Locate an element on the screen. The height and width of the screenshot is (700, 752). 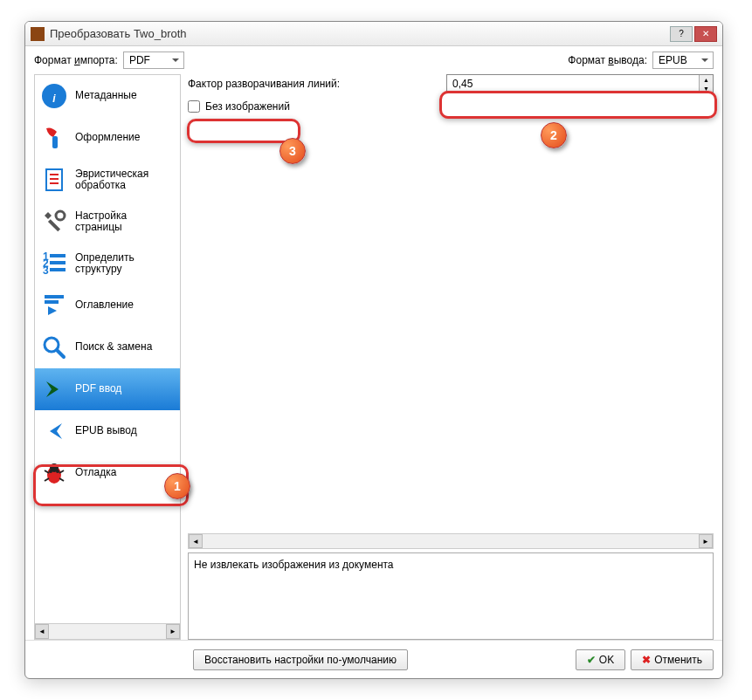
close-button: ✕ is located at coordinates (706, 34).